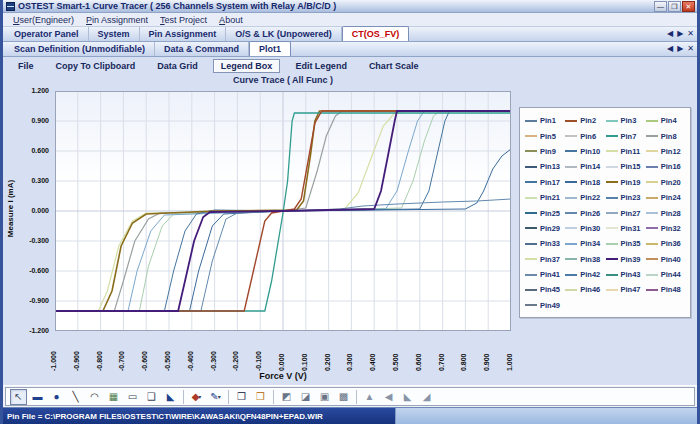 This screenshot has width=700, height=424. Describe the element at coordinates (585, 152) in the screenshot. I see `legend-item-pin10: Pin10` at that location.